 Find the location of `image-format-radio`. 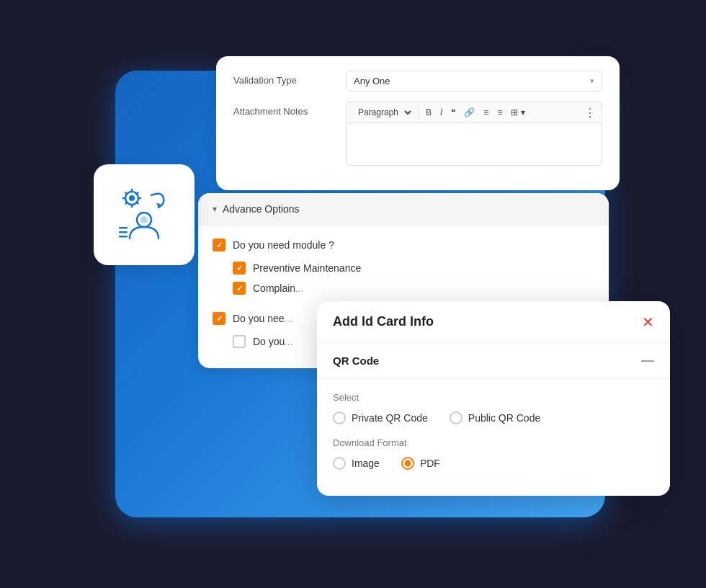

image-format-radio is located at coordinates (339, 463).